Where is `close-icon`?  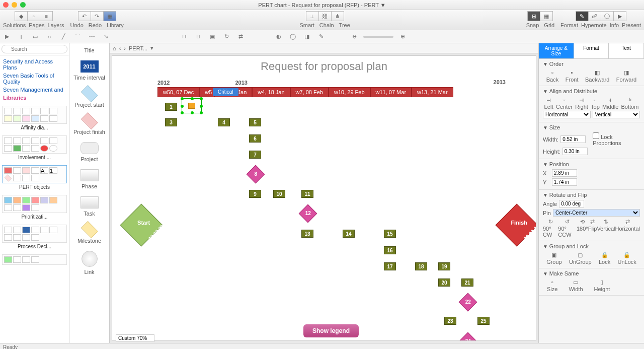 close-icon is located at coordinates (6, 5).